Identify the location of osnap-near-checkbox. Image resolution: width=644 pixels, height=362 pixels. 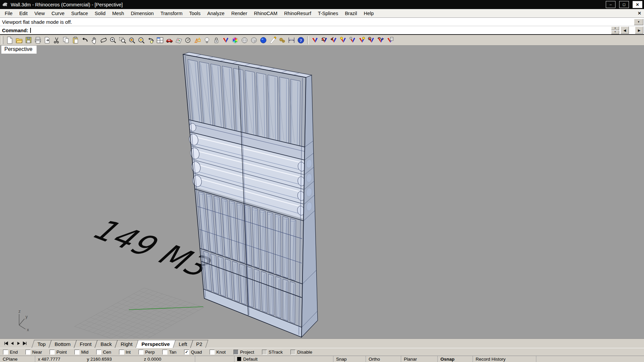
(28, 352).